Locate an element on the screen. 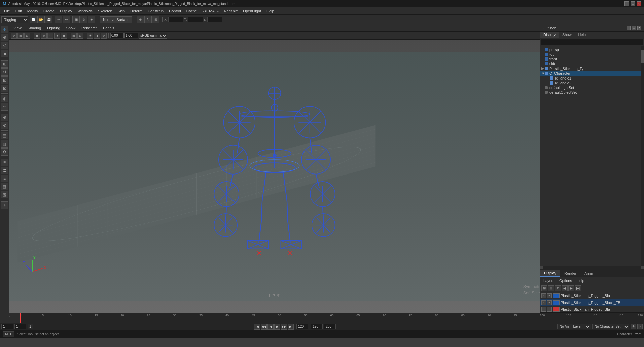 This screenshot has height=347, width=644. right-tab-anim: Anim is located at coordinates (589, 273).